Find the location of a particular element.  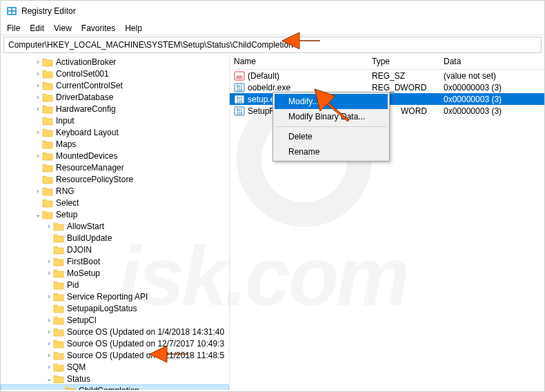

ctx-delete: Delete is located at coordinates (331, 137).